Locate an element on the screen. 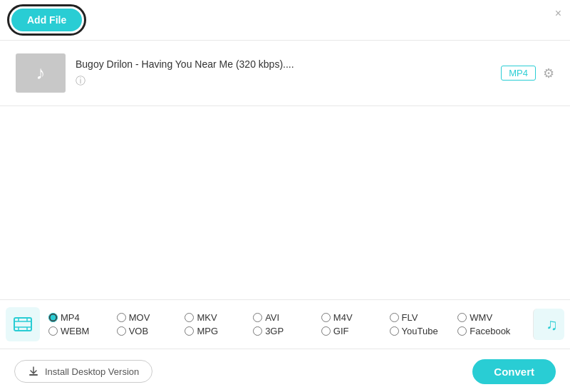 This screenshot has height=392, width=570. format-label-avi: AVI is located at coordinates (272, 318).